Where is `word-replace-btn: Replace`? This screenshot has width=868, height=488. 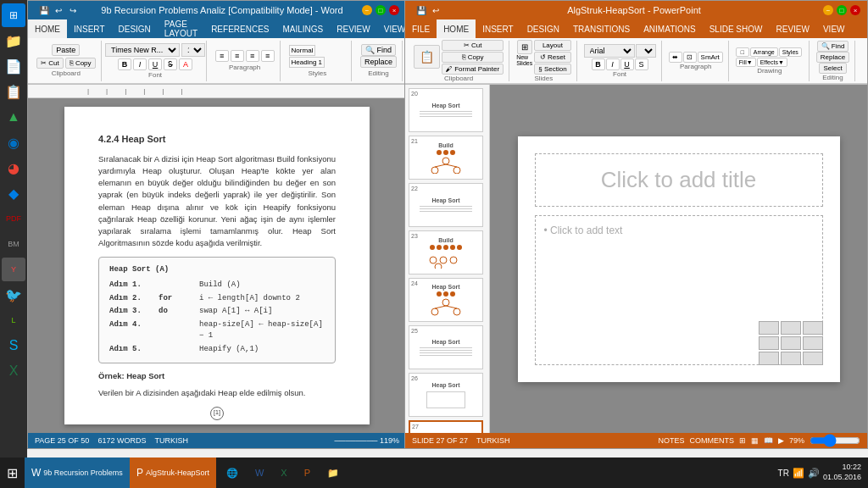
word-replace-btn: Replace is located at coordinates (378, 62).